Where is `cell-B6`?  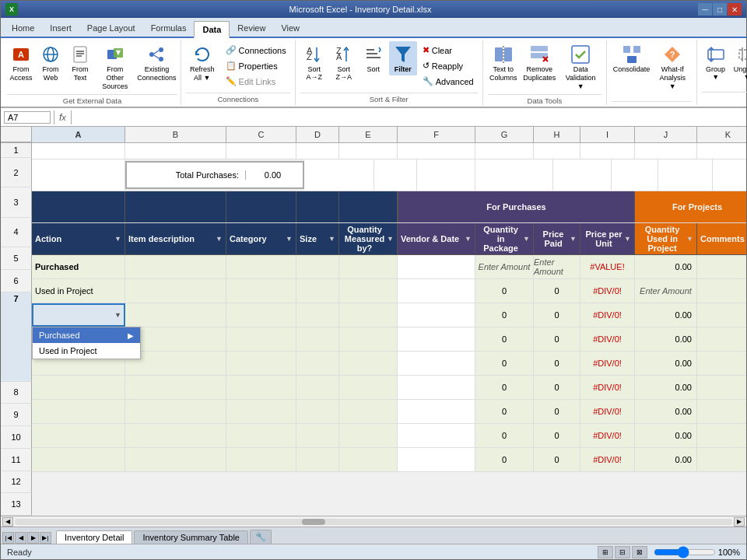
cell-B6 is located at coordinates (176, 291).